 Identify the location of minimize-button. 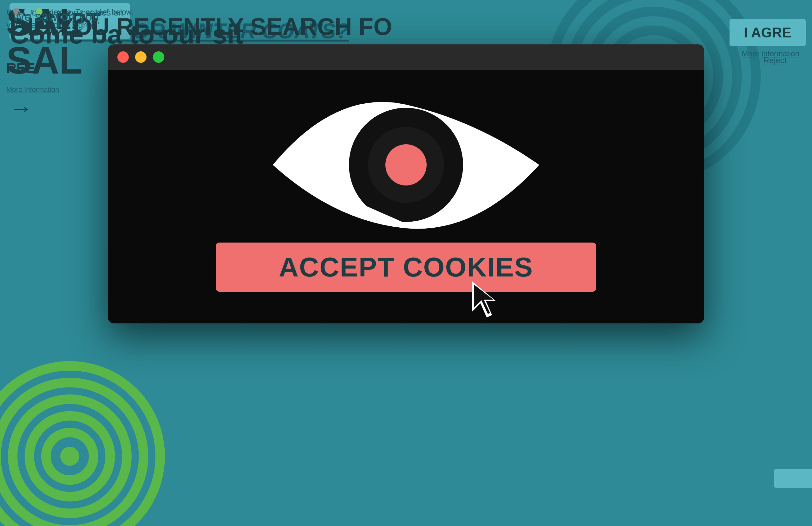
(141, 57).